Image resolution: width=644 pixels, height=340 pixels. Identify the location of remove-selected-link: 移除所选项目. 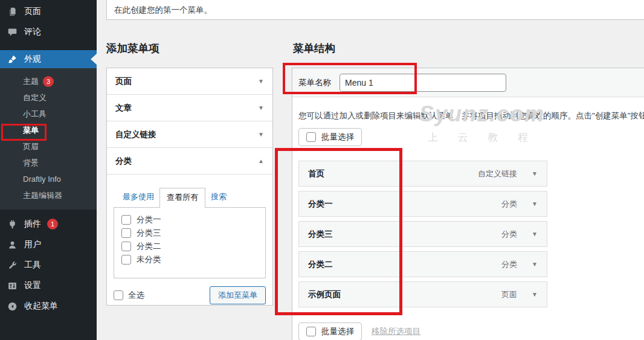
(396, 332).